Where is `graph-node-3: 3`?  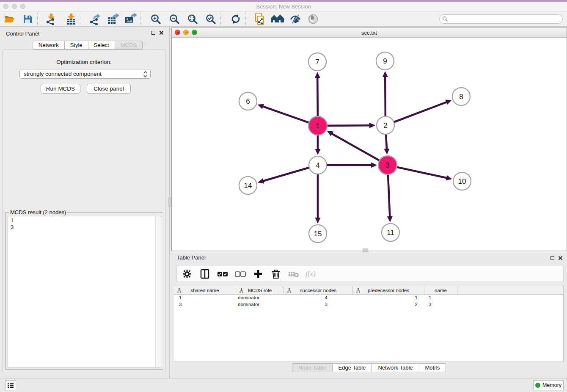 graph-node-3: 3 is located at coordinates (388, 165).